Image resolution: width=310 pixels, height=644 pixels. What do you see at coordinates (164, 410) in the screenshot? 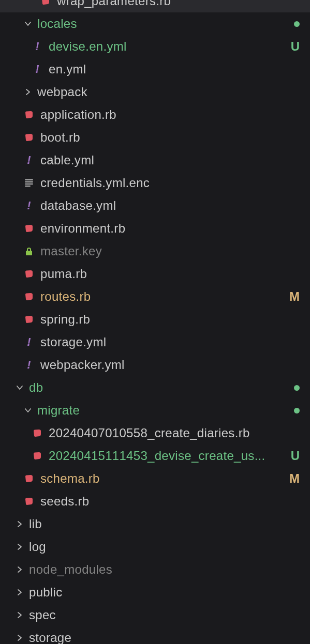
I see `folder-name: migrate` at bounding box center [164, 410].